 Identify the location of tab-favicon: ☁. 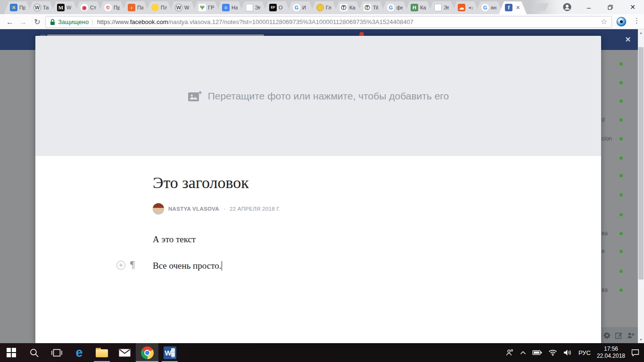
(462, 8).